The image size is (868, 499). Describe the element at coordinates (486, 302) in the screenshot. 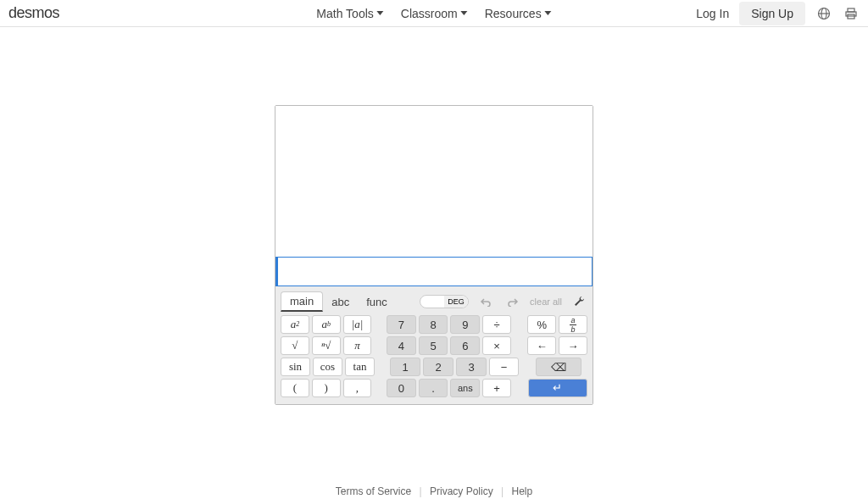

I see `undo-button` at that location.